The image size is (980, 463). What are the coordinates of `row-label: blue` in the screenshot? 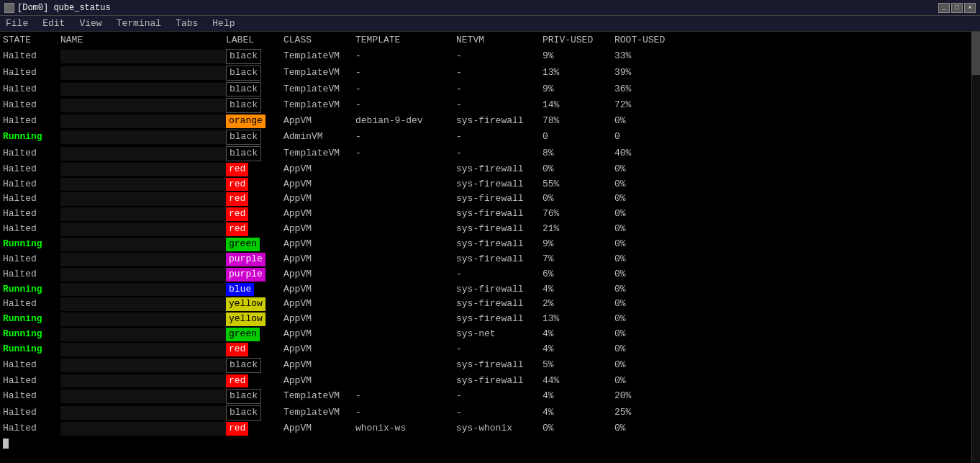 It's located at (255, 289).